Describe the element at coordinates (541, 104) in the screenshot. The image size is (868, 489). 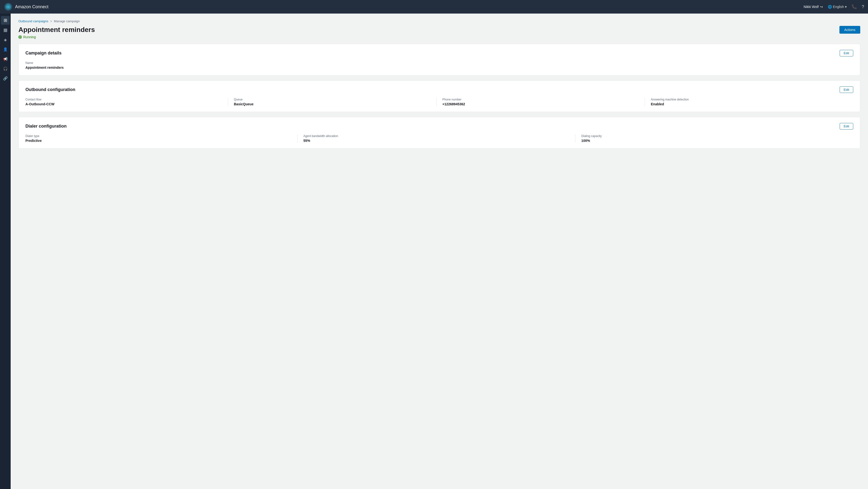
I see `phone-value: +12268945362` at that location.